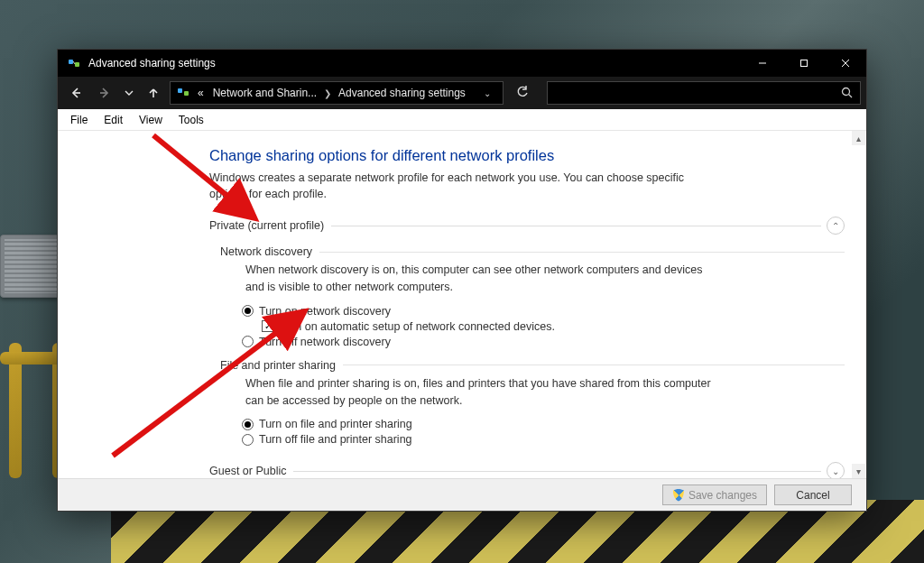 The height and width of the screenshot is (563, 924). I want to click on page-subtitle: Windows creates a separate network profi…, so click(462, 186).